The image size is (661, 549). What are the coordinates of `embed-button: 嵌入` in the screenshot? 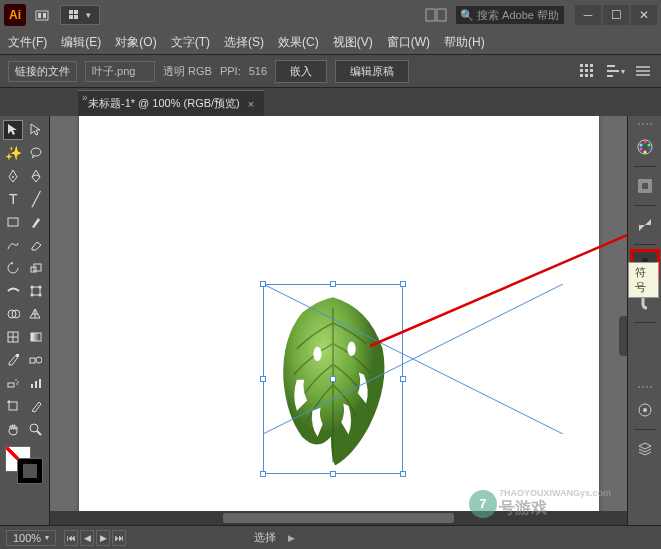 It's located at (301, 72).